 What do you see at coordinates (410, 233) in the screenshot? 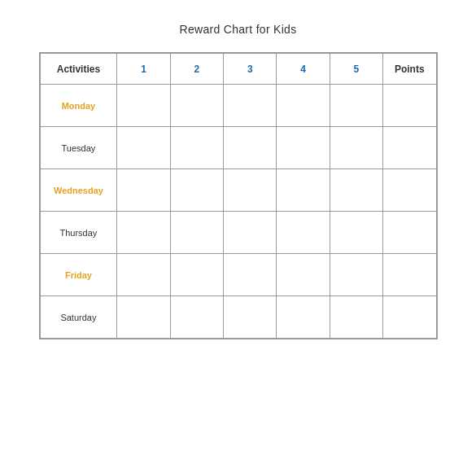
I see `cell-thursday-points` at bounding box center [410, 233].